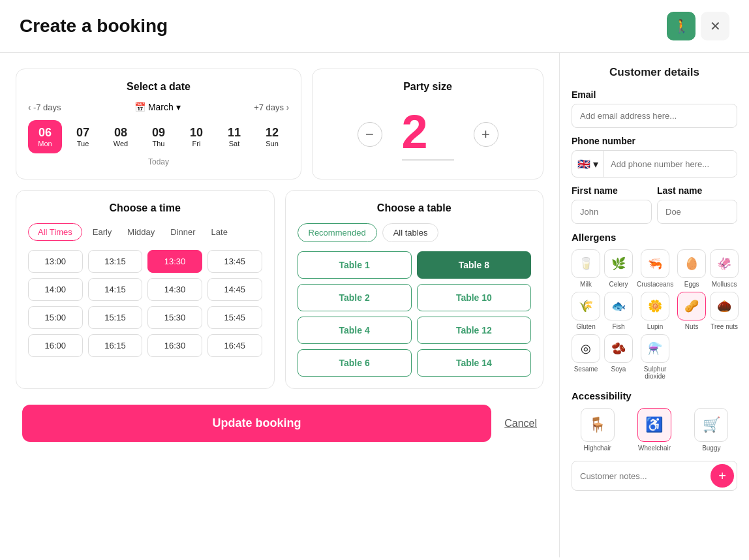 This screenshot has width=749, height=560. What do you see at coordinates (586, 311) in the screenshot?
I see `allergen-item: 🌾Gluten` at bounding box center [586, 311].